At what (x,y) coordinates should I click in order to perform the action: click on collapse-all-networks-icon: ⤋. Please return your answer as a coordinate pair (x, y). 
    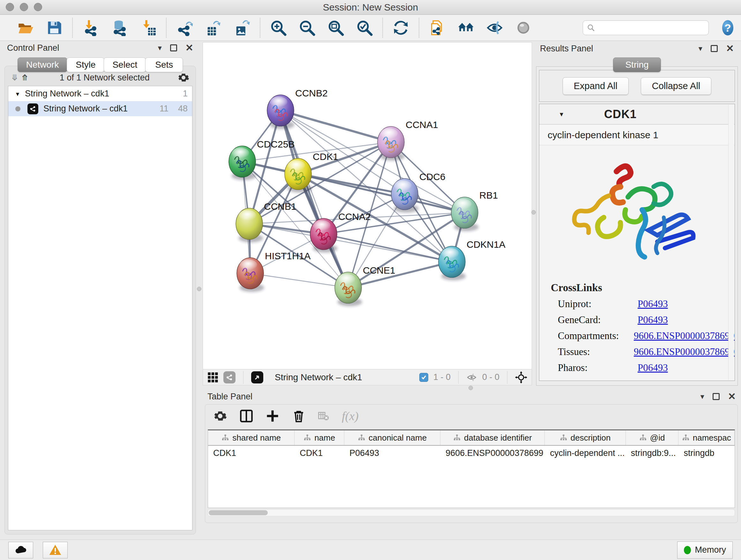
    Looking at the image, I should click on (14, 78).